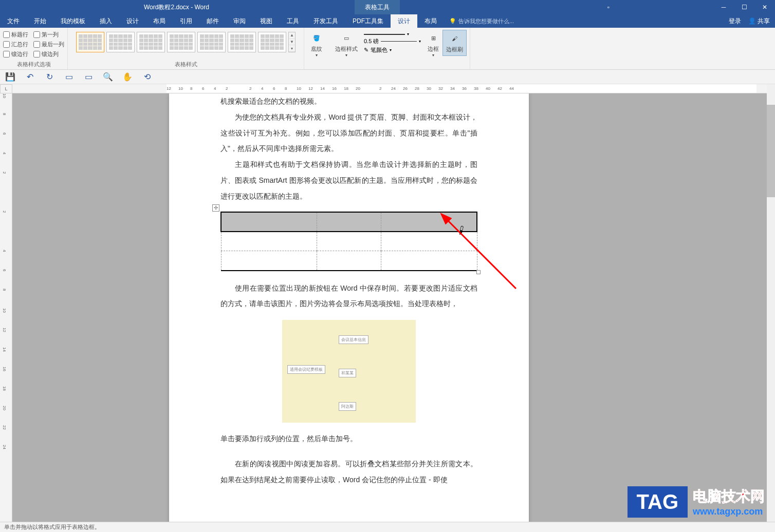 Image resolution: width=775 pixels, height=532 pixels. What do you see at coordinates (759, 22) in the screenshot?
I see `share-button: 👤 共享` at bounding box center [759, 22].